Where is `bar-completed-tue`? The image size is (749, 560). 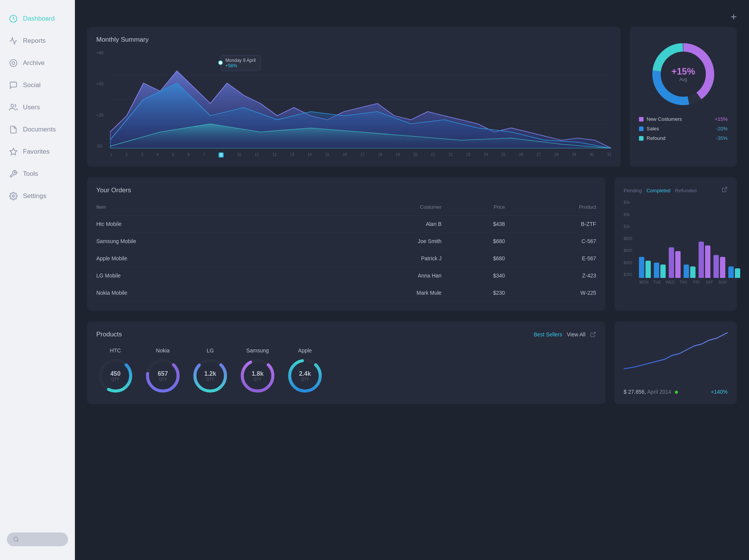 bar-completed-tue is located at coordinates (663, 271).